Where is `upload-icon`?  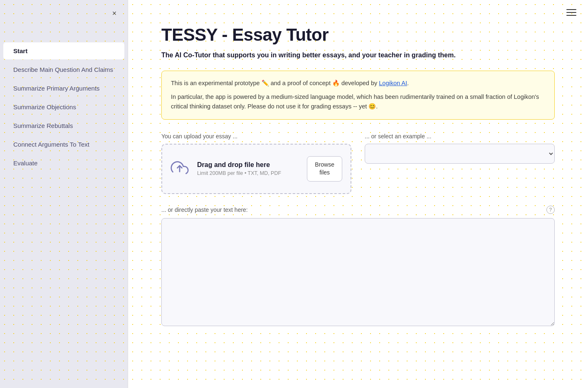 upload-icon is located at coordinates (180, 169).